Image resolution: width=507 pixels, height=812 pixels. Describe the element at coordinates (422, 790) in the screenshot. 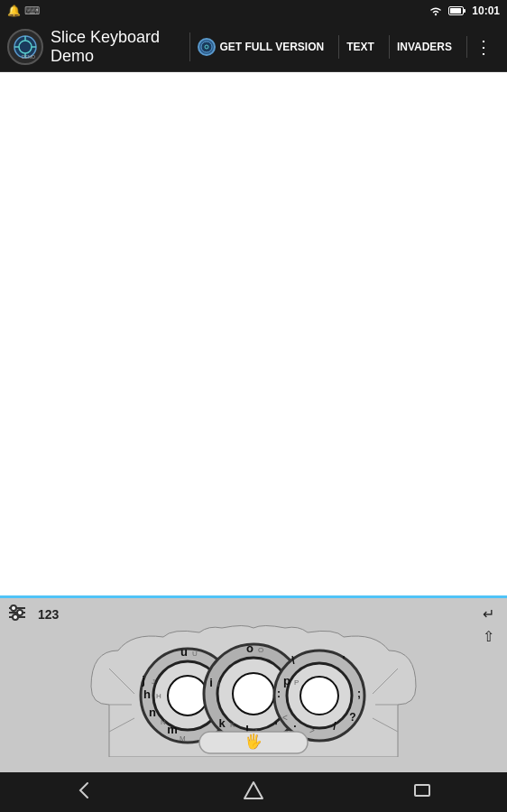

I see `recents-icon` at that location.